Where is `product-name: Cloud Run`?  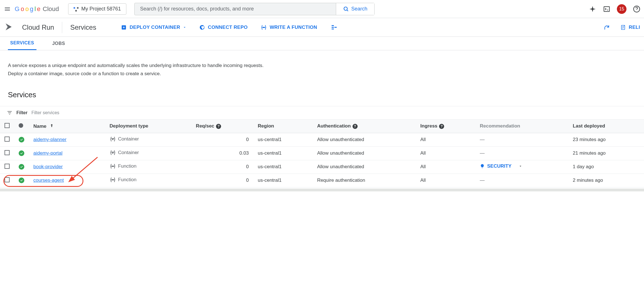
product-name: Cloud Run is located at coordinates (38, 27).